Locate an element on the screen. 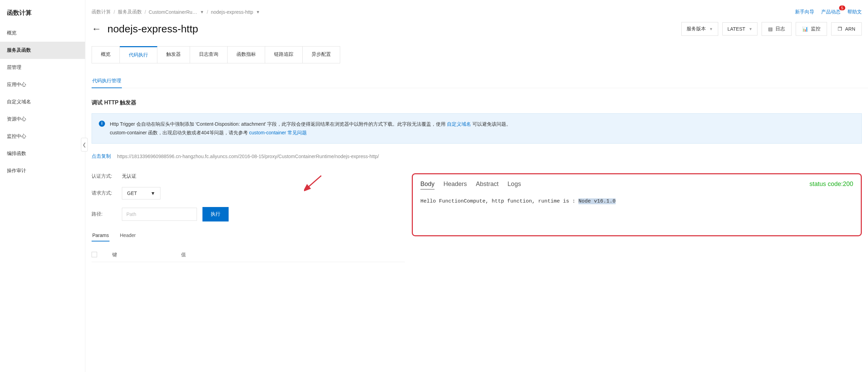 The height and width of the screenshot is (372, 868). crumb-services: 服务及函数 is located at coordinates (130, 12).